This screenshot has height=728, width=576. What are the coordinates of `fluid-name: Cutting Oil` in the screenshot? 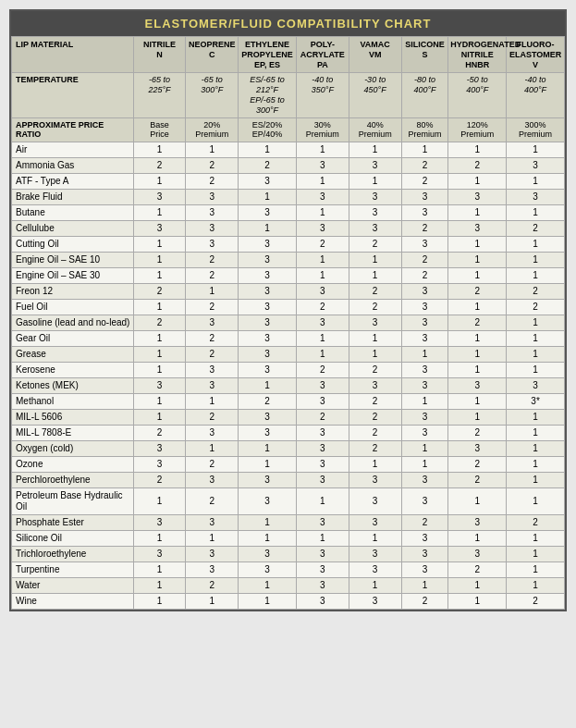 It's located at (73, 244).